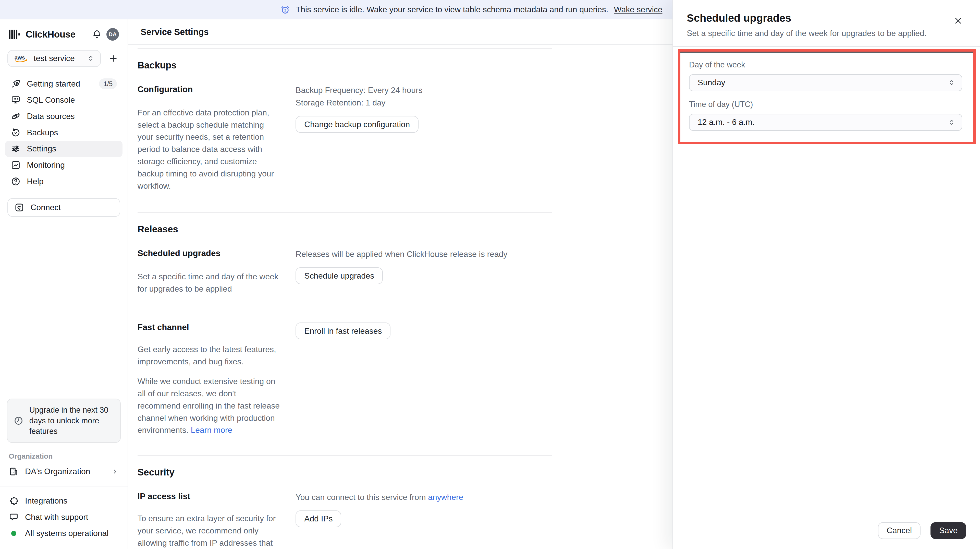 The image size is (980, 549). Describe the element at coordinates (64, 165) in the screenshot. I see `sidebar-item-monitoring: Monitoring` at that location.